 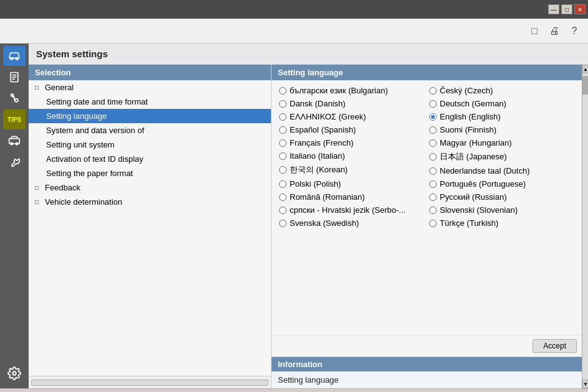 What do you see at coordinates (502, 143) in the screenshot?
I see `lang-item-hungarian: Magyar (Hungarian)` at bounding box center [502, 143].